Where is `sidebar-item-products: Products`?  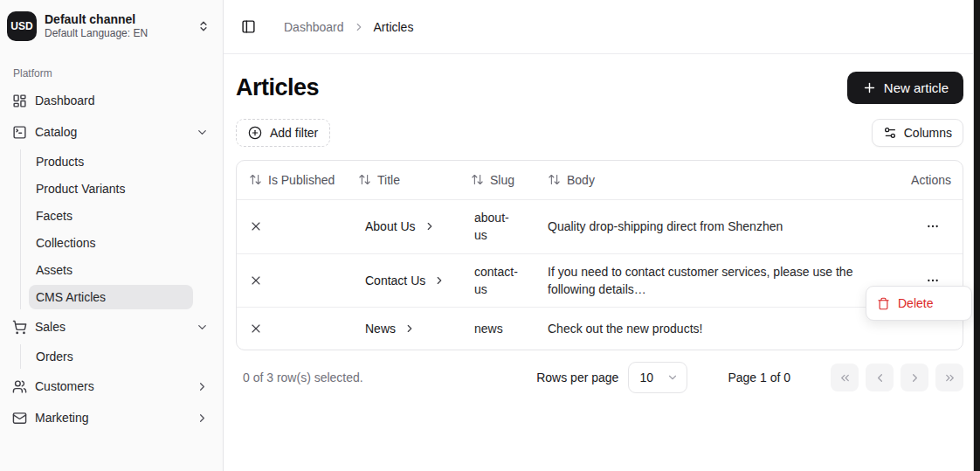
sidebar-item-products: Products is located at coordinates (111, 162).